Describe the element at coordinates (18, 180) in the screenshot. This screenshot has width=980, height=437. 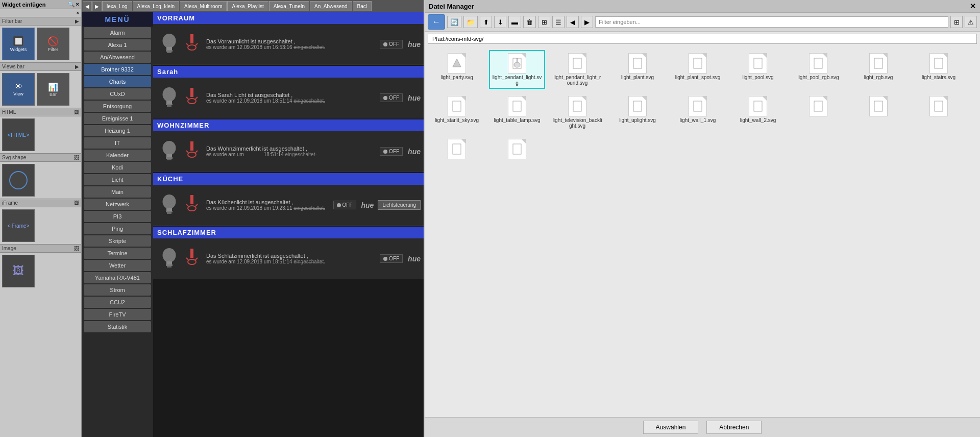
I see `svg-widget` at that location.